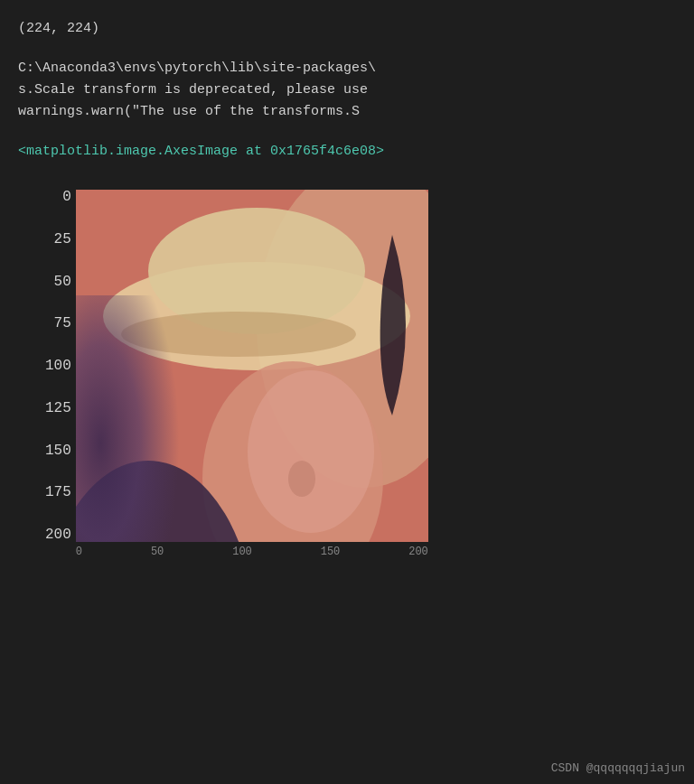  What do you see at coordinates (58, 535) in the screenshot?
I see `y-label-200: 200` at bounding box center [58, 535].